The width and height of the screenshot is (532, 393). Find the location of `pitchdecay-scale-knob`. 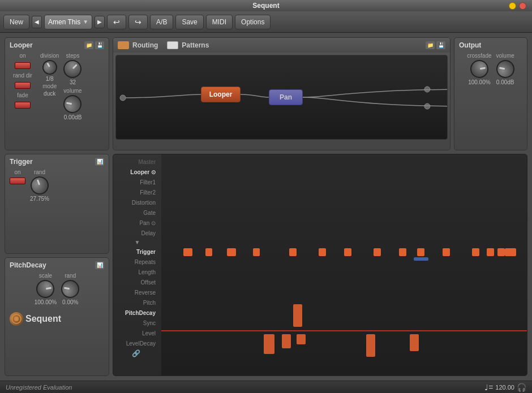

pitchdecay-scale-knob is located at coordinates (45, 290).